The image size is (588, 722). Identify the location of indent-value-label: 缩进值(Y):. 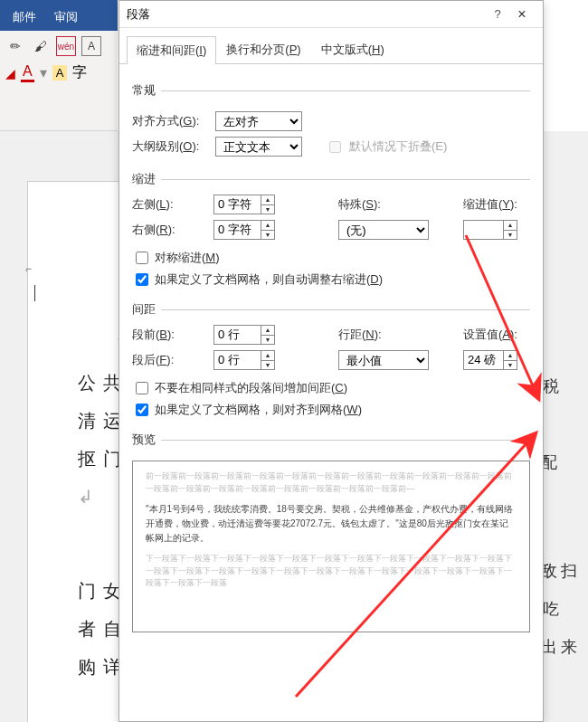
(497, 204).